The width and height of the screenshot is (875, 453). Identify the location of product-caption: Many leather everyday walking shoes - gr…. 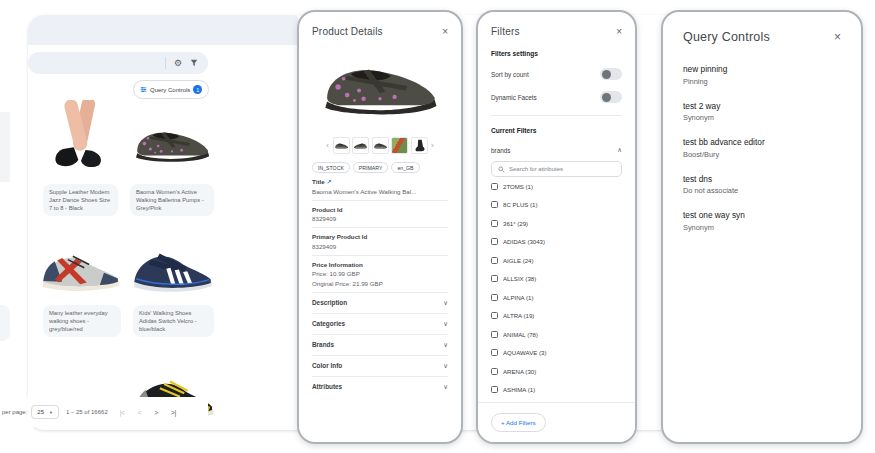
(78, 321).